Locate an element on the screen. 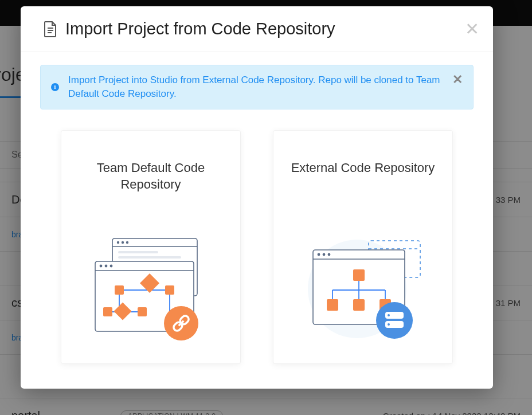 Image resolution: width=532 pixels, height=415 pixels. banner-text: Import Project into Studio from External… is located at coordinates (256, 87).